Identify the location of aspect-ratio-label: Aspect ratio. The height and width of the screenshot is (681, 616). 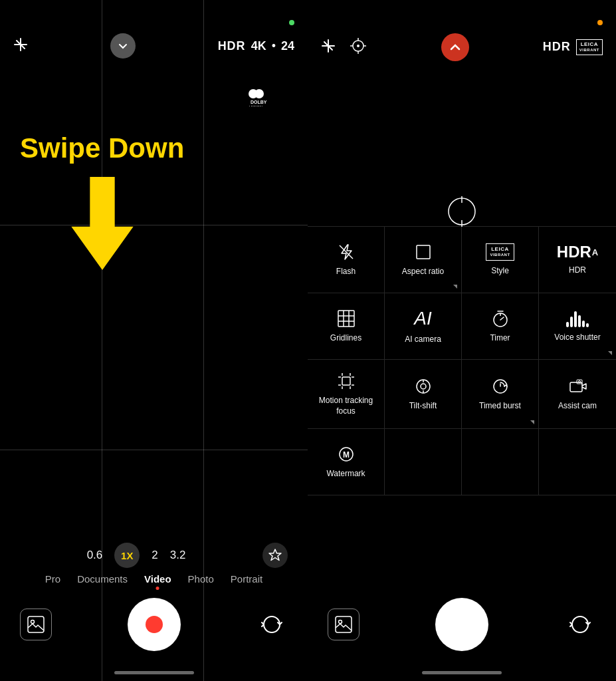
(423, 272).